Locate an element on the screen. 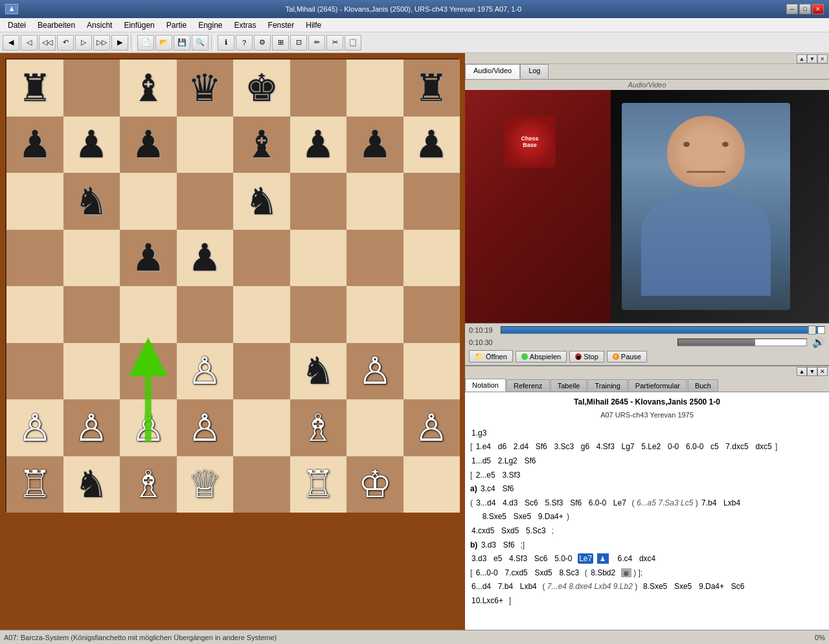 This screenshot has height=644, width=829. square-d2: ♙ is located at coordinates (205, 428).